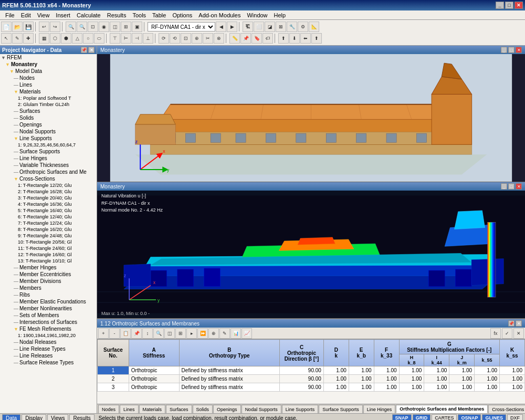 This screenshot has width=525, height=420. What do you see at coordinates (519, 333) in the screenshot?
I see `tt-cancel: ✕` at bounding box center [519, 333].